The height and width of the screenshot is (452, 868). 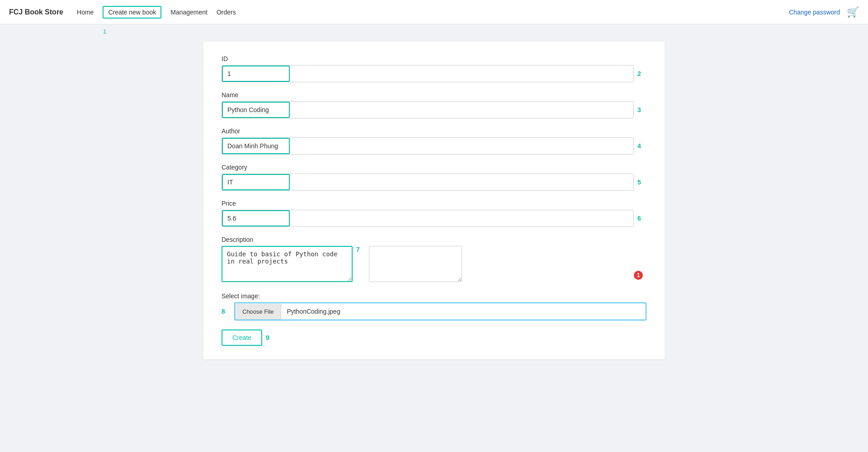 What do you see at coordinates (434, 218) in the screenshot?
I see `price-input-row: 6` at bounding box center [434, 218].